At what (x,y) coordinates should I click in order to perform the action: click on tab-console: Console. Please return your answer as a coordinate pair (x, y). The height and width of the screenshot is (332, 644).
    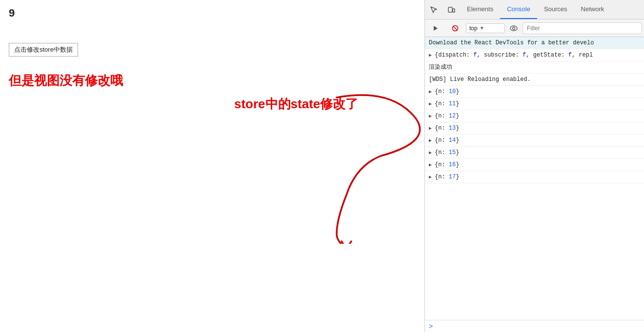
    Looking at the image, I should click on (519, 10).